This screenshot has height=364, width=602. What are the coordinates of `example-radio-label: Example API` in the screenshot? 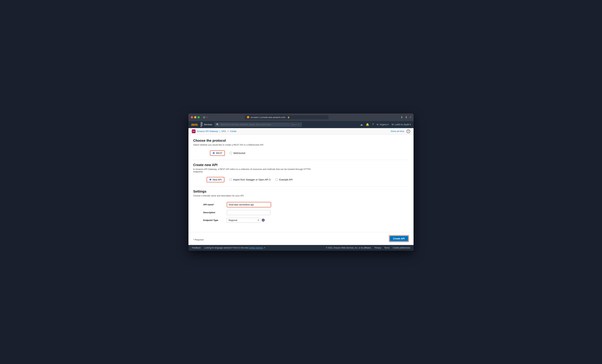 It's located at (284, 180).